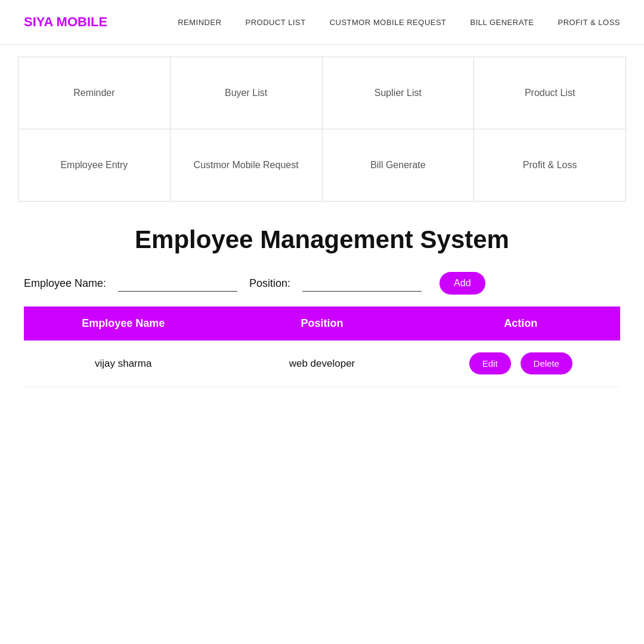  Describe the element at coordinates (247, 93) in the screenshot. I see `grid-cell-buyer-list: Buyer List` at that location.